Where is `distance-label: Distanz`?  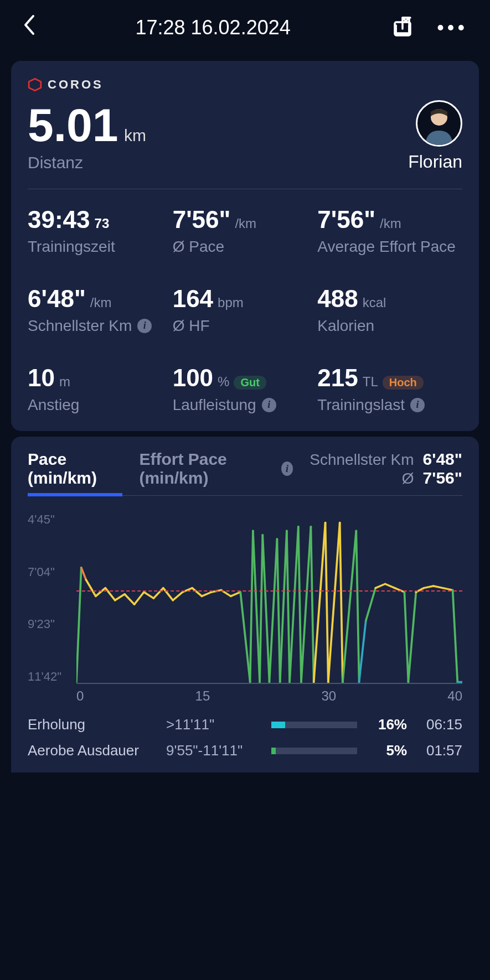 distance-label: Distanz is located at coordinates (87, 163).